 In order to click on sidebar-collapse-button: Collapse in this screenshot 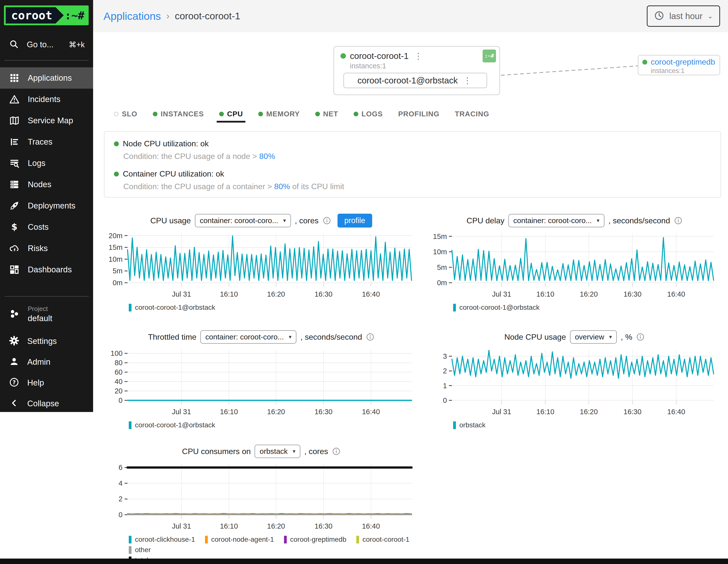, I will do `click(47, 403)`.